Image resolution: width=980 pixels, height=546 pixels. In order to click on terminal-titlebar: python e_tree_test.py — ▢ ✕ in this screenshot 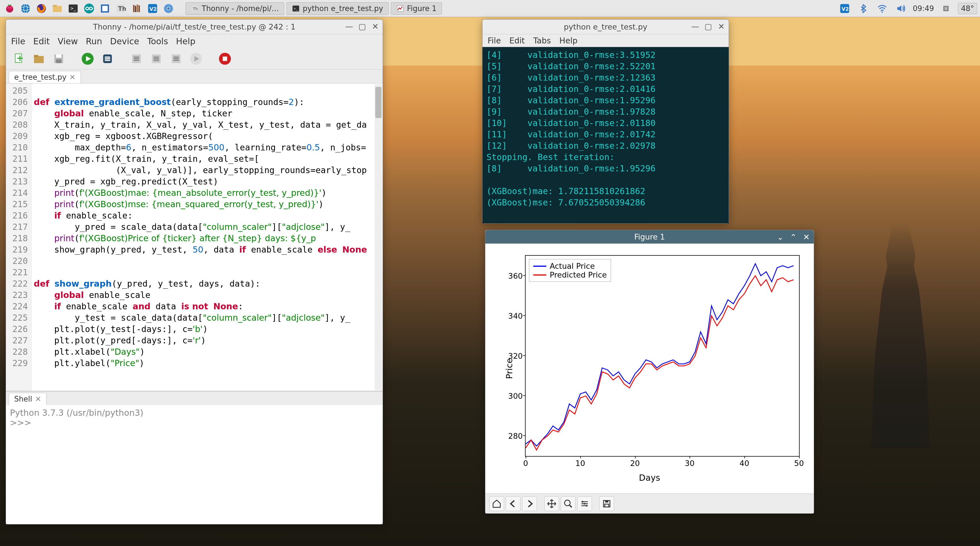, I will do `click(606, 27)`.